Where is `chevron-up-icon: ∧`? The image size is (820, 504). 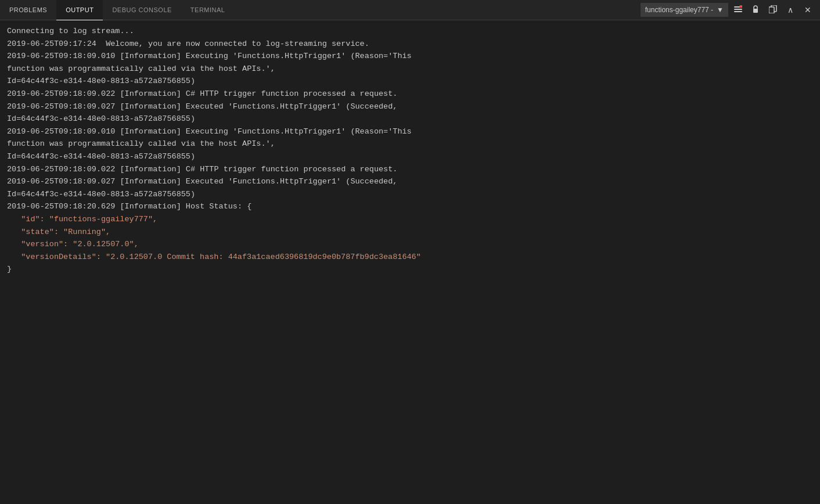
chevron-up-icon: ∧ is located at coordinates (790, 10).